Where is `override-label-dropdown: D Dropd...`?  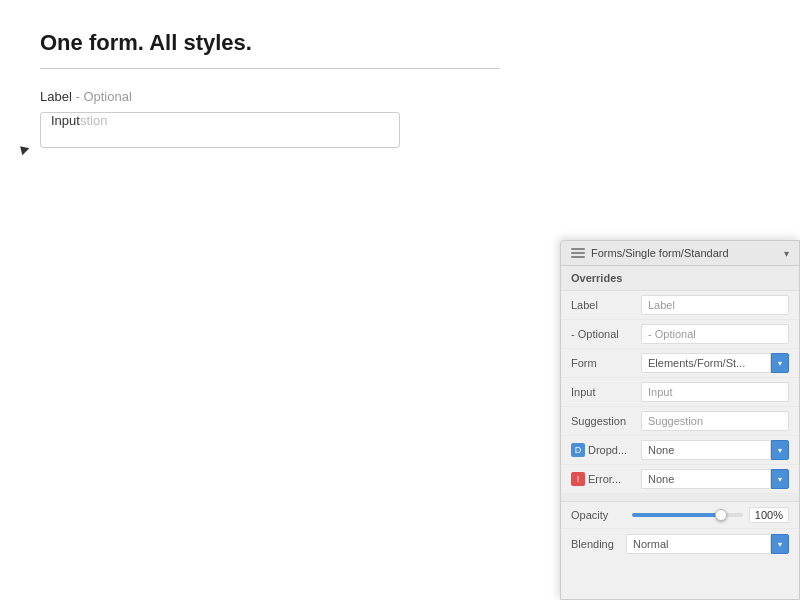
override-label-dropdown: D Dropd... is located at coordinates (606, 450).